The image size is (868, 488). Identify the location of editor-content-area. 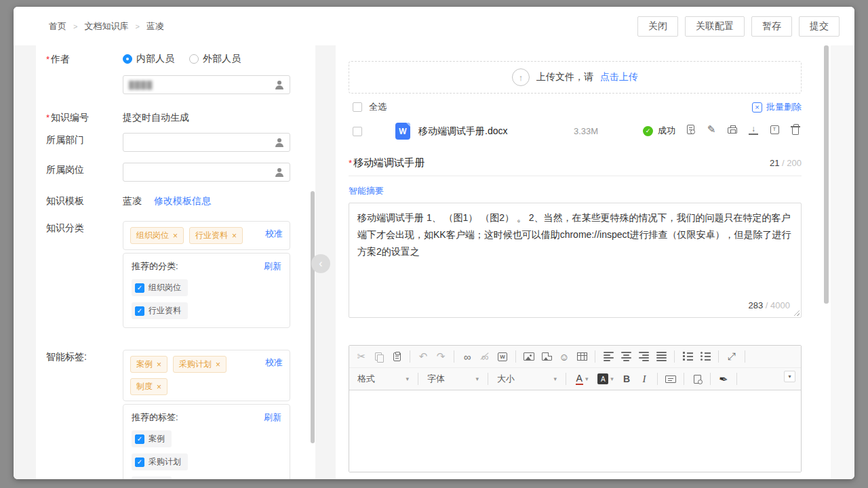
(575, 431).